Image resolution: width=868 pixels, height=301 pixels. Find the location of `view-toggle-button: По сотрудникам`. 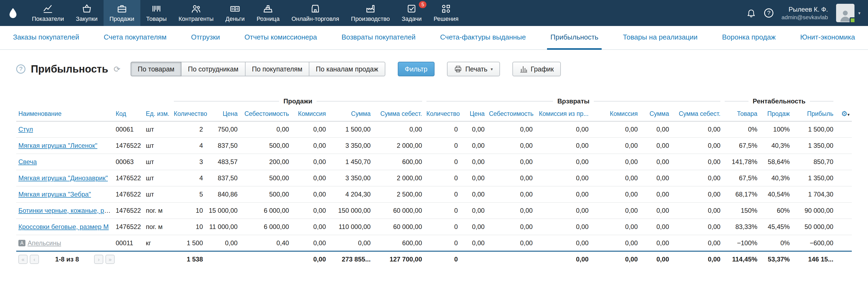

view-toggle-button: По сотрудникам is located at coordinates (213, 69).